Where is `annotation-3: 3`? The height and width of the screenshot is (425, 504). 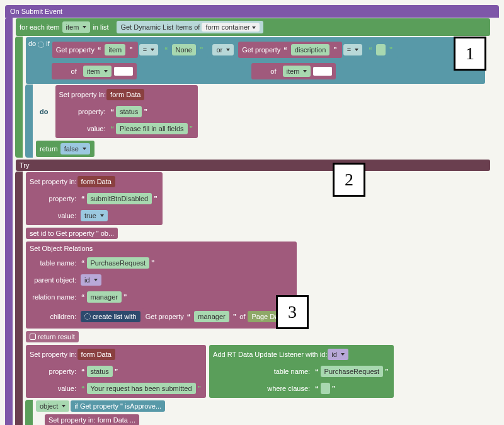 annotation-3: 3 is located at coordinates (292, 312).